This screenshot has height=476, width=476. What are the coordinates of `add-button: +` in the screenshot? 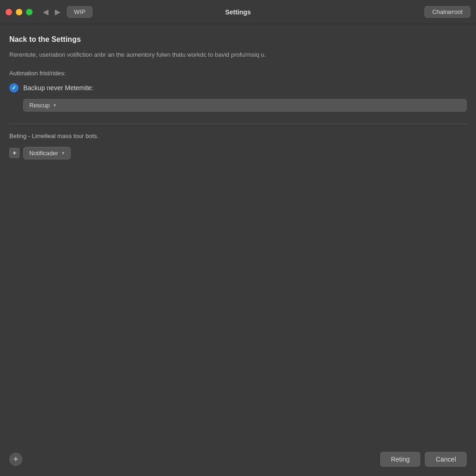 It's located at (16, 459).